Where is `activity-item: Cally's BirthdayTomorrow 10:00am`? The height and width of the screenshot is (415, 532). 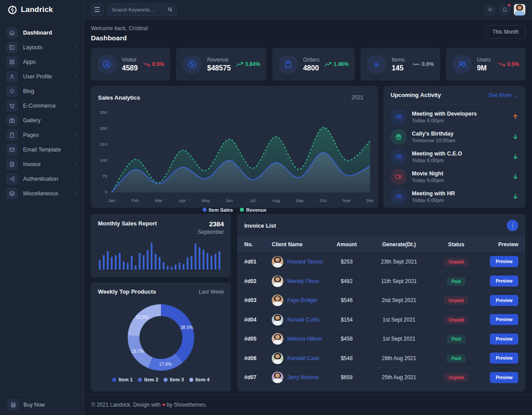 activity-item: Cally's BirthdayTomorrow 10:00am is located at coordinates (454, 136).